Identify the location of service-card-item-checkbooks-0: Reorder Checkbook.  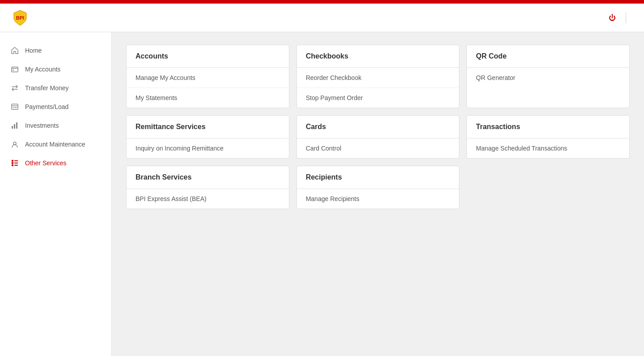
(378, 78).